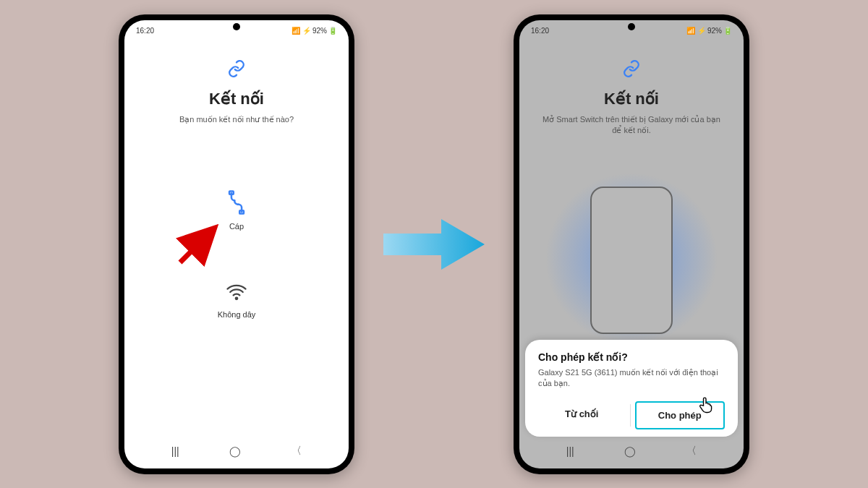 This screenshot has height=488, width=868. Describe the element at coordinates (237, 294) in the screenshot. I see `wifi-icon` at that location.